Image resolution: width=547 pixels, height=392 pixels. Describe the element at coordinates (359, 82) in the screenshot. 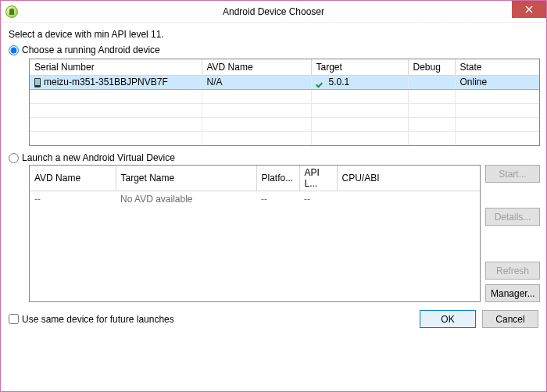

I see `cell-target: 5.0.1` at that location.